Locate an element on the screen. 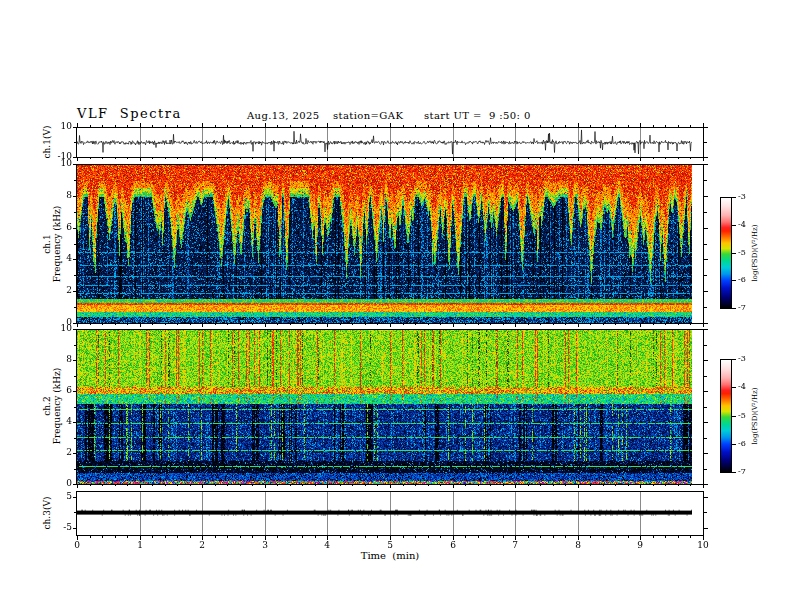 The width and height of the screenshot is (792, 612). x-tick-label: 3 is located at coordinates (265, 545).